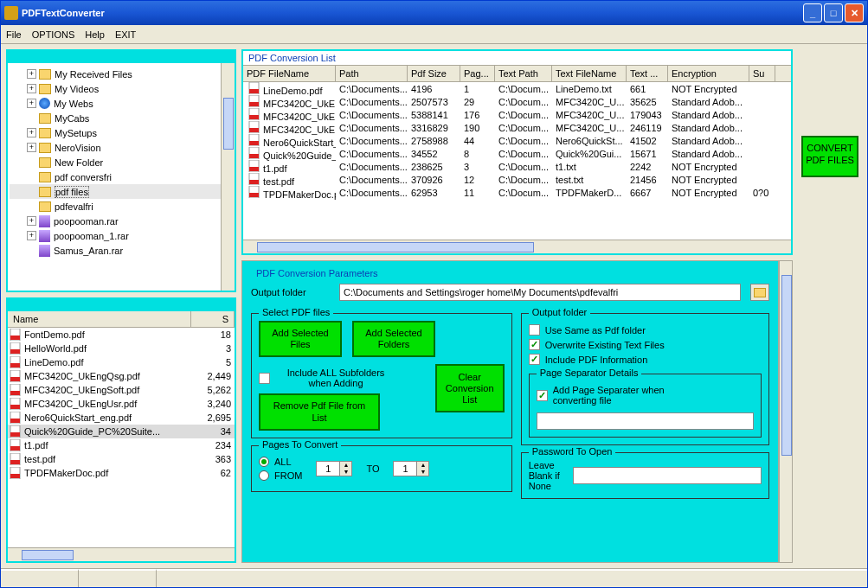  What do you see at coordinates (121, 404) in the screenshot?
I see `file-row: MFC3420C_UkEngUsr.pdf3,240` at bounding box center [121, 404].